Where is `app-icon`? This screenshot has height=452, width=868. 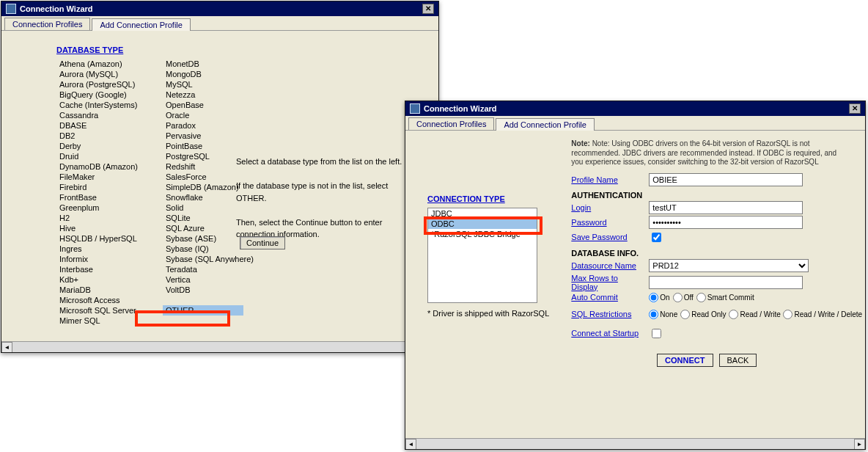
app-icon is located at coordinates (415, 109).